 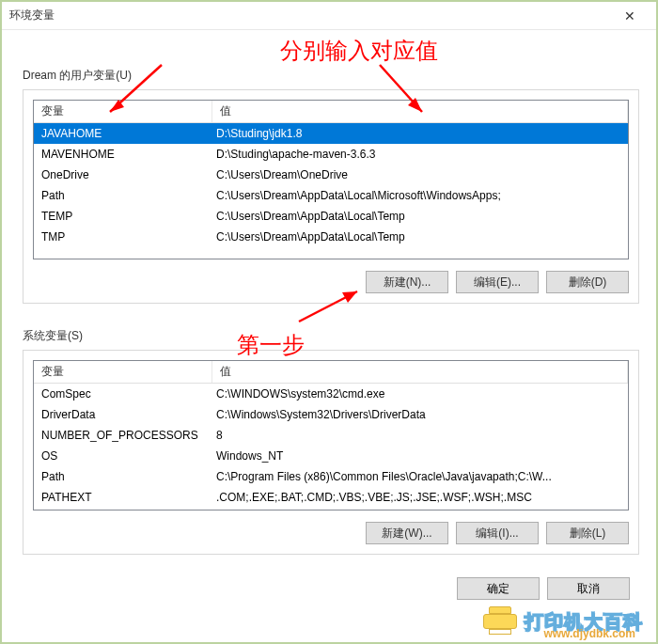 What do you see at coordinates (420, 435) in the screenshot?
I see `cell-value: 8` at bounding box center [420, 435].